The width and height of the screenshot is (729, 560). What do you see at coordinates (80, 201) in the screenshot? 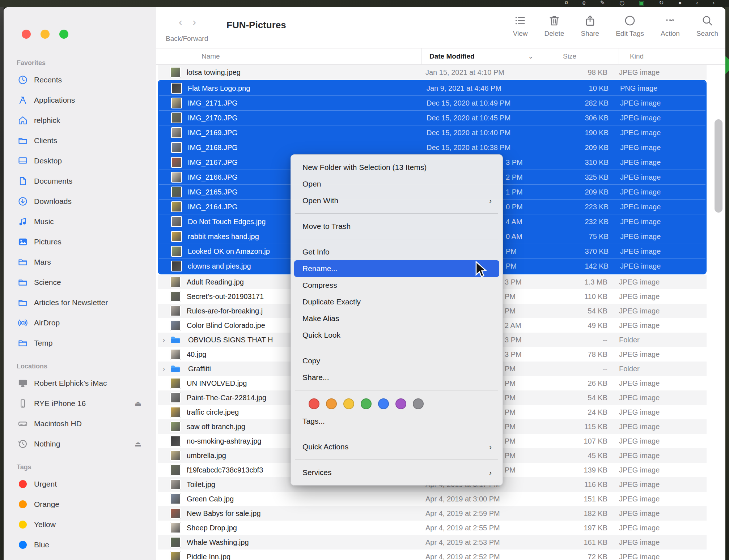
I see `sidebar-item-downloads: Downloads` at bounding box center [80, 201].